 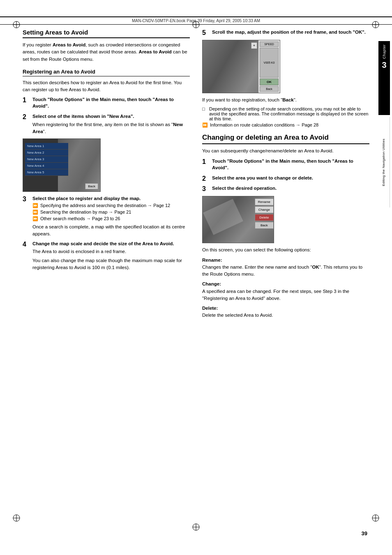 I want to click on step-5-content: Scroll the map, adjust the position of t…, so click(x=291, y=33).